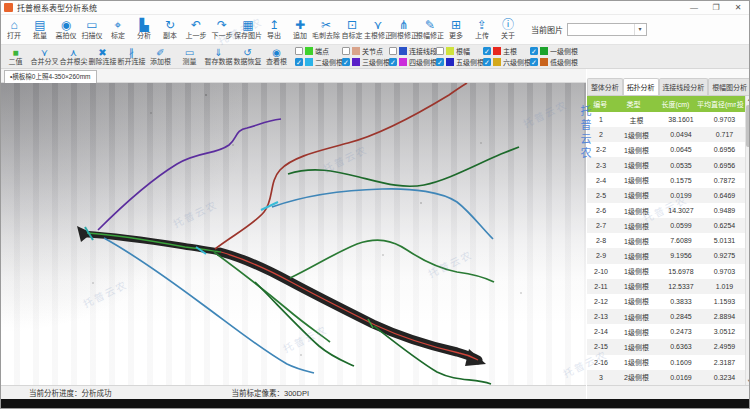 This screenshot has width=750, height=409. What do you see at coordinates (222, 30) in the screenshot?
I see `next-step-button: ↷下一步` at bounding box center [222, 30].